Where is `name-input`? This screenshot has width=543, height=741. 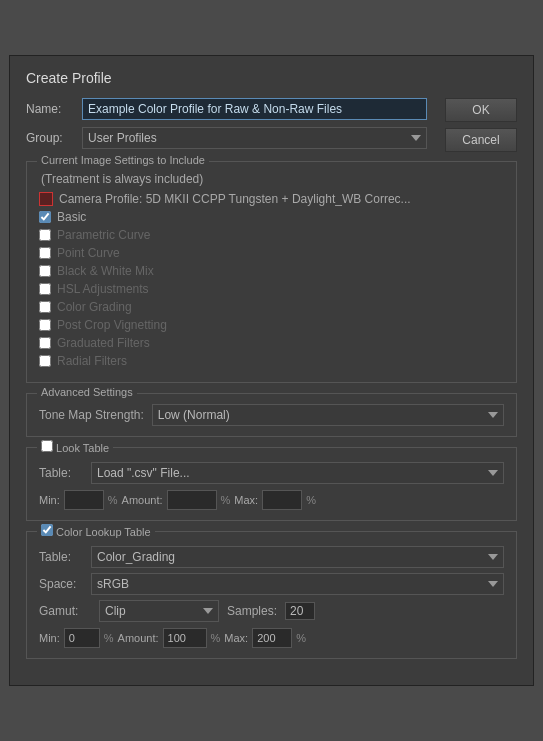
name-input is located at coordinates (254, 109).